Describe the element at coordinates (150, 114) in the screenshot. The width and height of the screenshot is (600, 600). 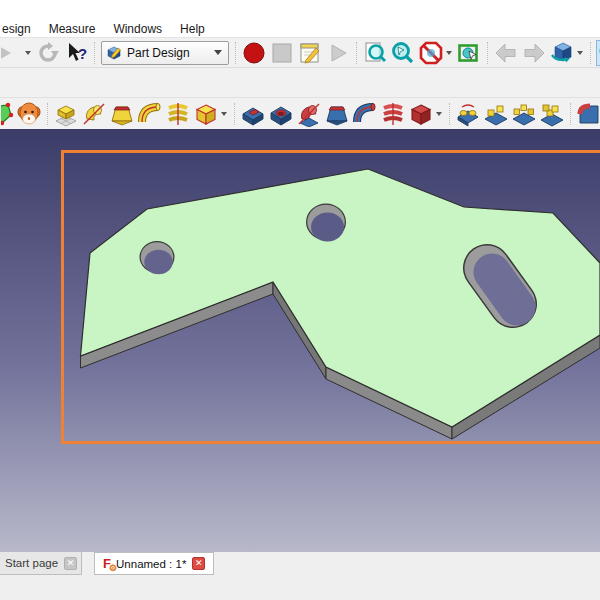
I see `additive-pipe-button` at that location.